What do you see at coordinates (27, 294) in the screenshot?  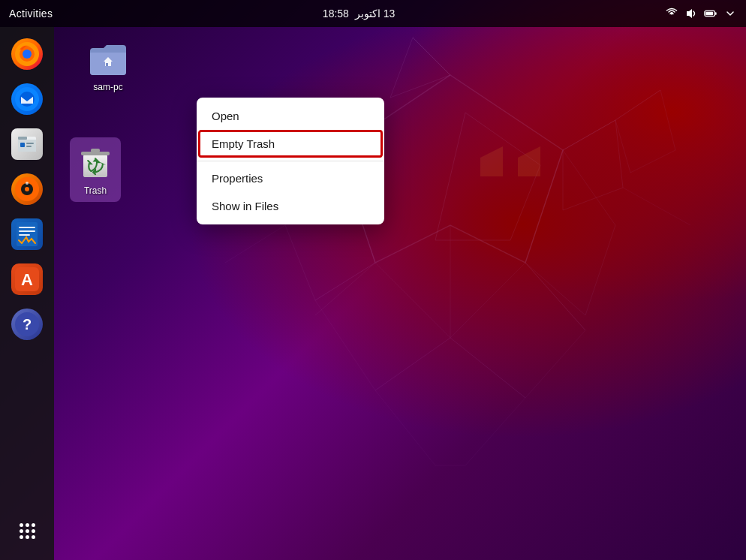 I see `dock: A ?` at bounding box center [27, 294].